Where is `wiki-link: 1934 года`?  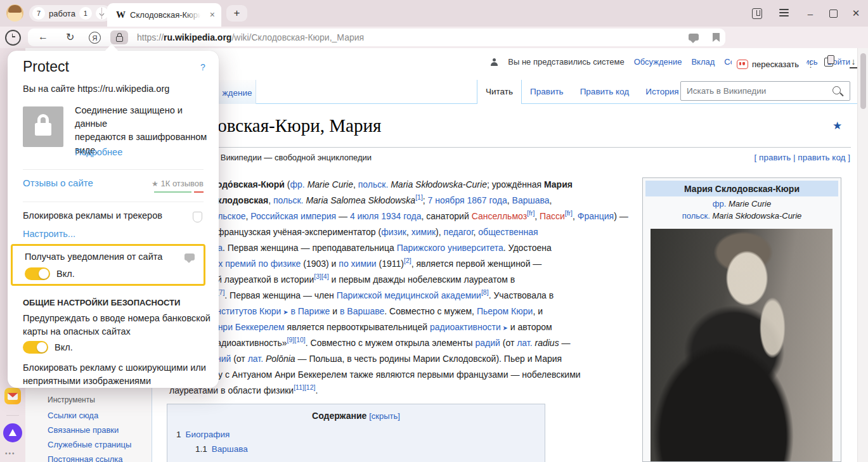 wiki-link: 1934 года is located at coordinates (401, 216).